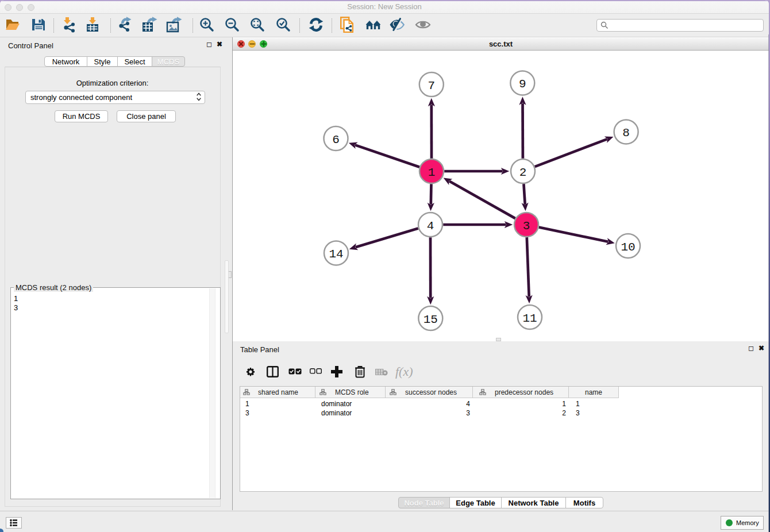 This screenshot has width=770, height=532. Describe the element at coordinates (526, 226) in the screenshot. I see `svg-text: 3` at that location.